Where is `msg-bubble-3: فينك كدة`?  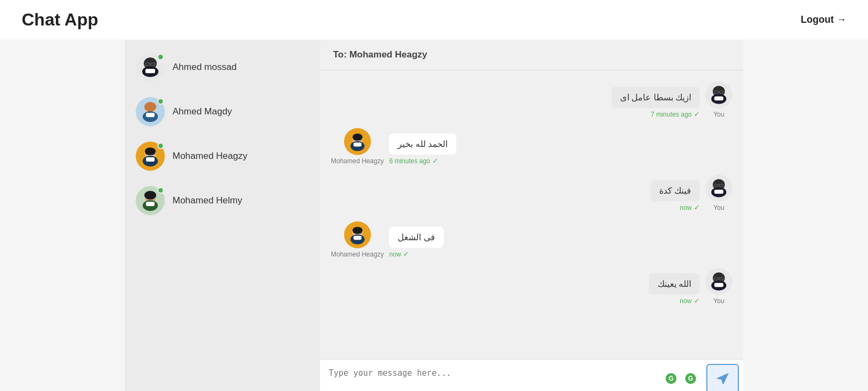 msg-bubble-3: فينك كدة is located at coordinates (675, 191).